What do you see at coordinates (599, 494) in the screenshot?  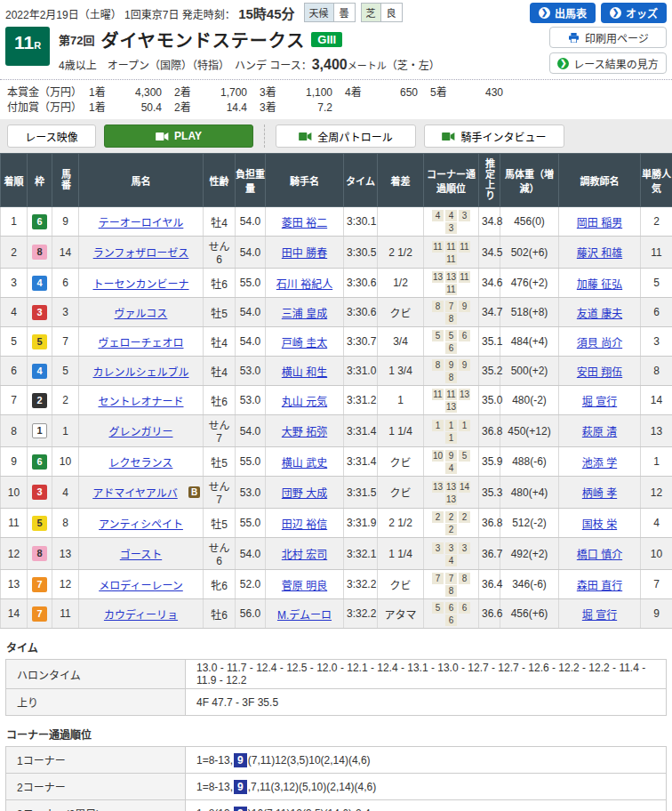 I see `trainer-link: 柄崎 孝` at bounding box center [599, 494].